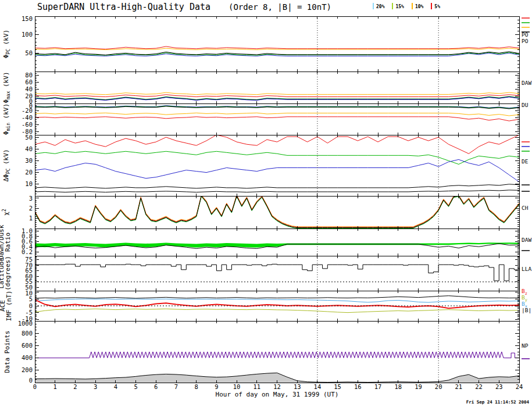  I want to click on ytick-label: 60, so click(29, 82).